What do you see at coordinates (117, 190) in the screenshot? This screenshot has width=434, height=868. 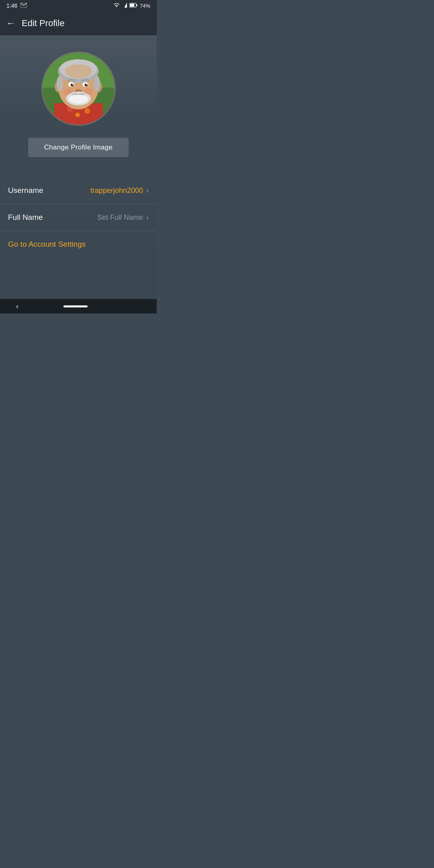 I see `username-value: trapperjohn2000` at bounding box center [117, 190].